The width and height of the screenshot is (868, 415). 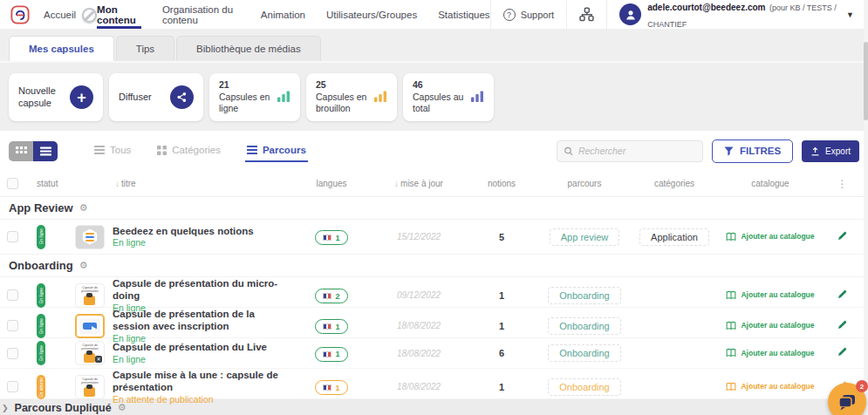 I want to click on beedeez-logo-icon, so click(x=20, y=15).